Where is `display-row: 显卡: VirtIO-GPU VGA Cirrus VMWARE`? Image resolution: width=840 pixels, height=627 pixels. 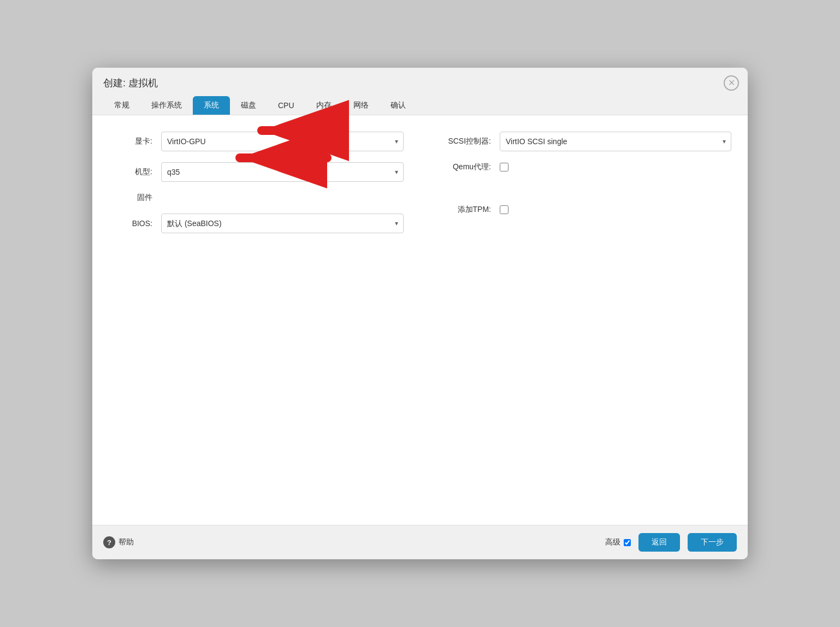
display-row: 显卡: VirtIO-GPU VGA Cirrus VMWARE is located at coordinates (256, 141).